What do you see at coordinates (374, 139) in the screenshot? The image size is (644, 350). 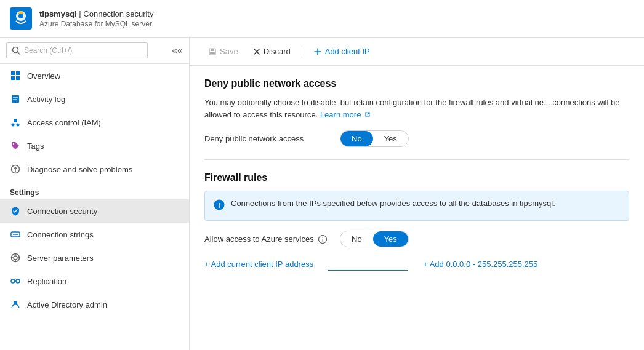 I see `deny-access-toggle: No Yes` at bounding box center [374, 139].